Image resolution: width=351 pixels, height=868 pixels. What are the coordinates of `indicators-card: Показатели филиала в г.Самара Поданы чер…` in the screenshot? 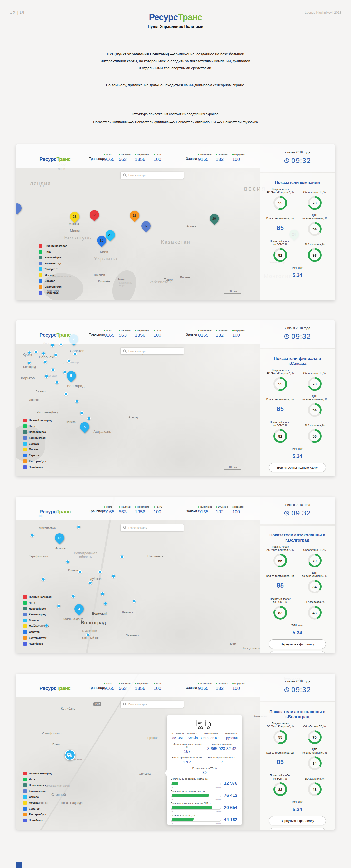 It's located at (297, 412).